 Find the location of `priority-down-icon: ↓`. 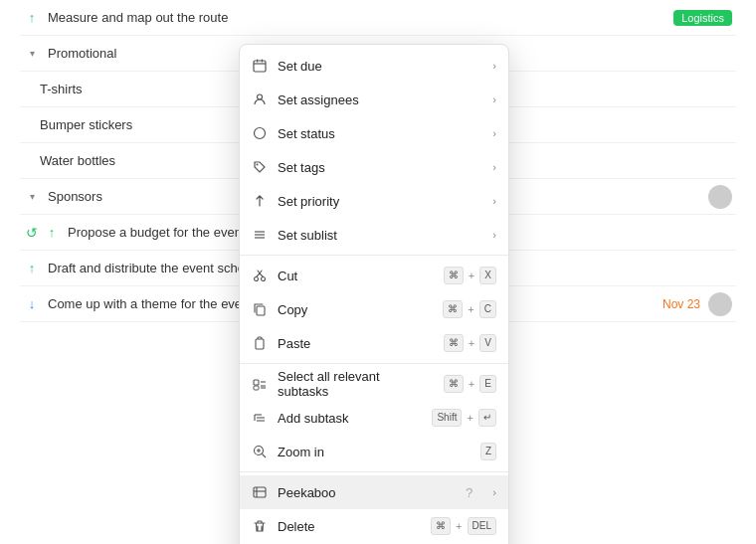

priority-down-icon: ↓ is located at coordinates (32, 304).